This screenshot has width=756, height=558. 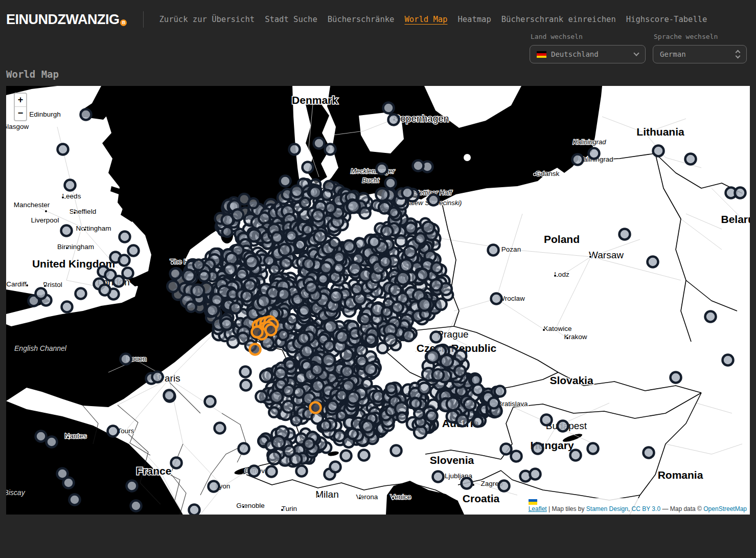 What do you see at coordinates (207, 19) in the screenshot?
I see `nav-zurueck-zur-uebersicht: Zurück zur Übersicht` at bounding box center [207, 19].